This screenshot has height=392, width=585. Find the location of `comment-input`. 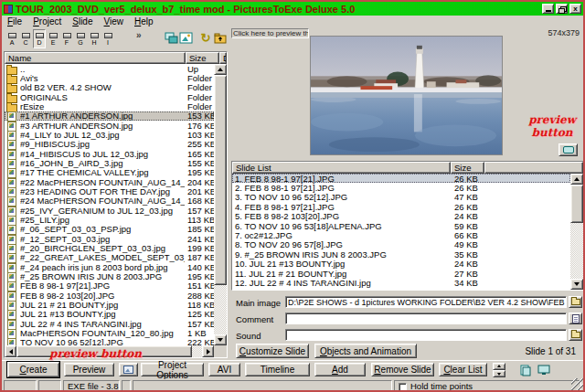

comment-input is located at coordinates (426, 318).